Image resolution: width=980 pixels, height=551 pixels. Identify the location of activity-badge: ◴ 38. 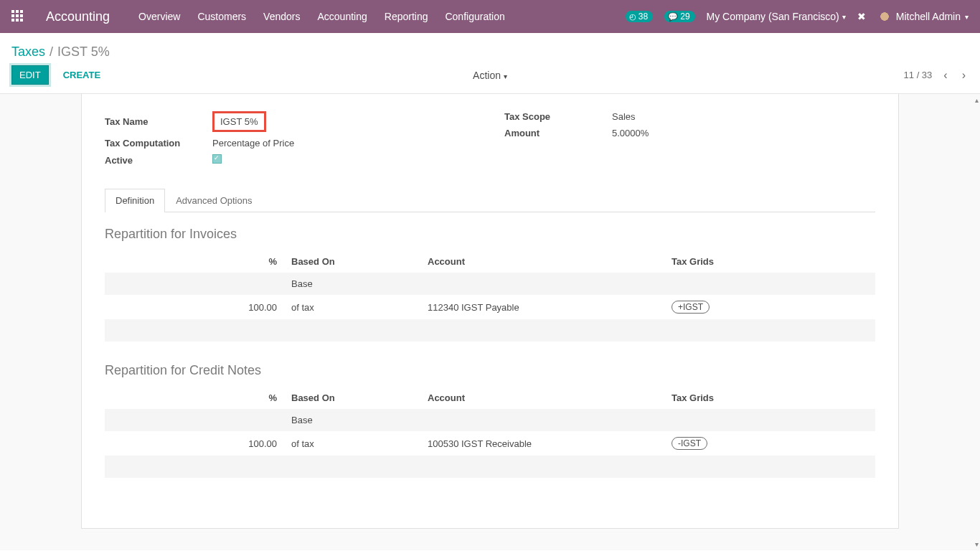
(639, 17).